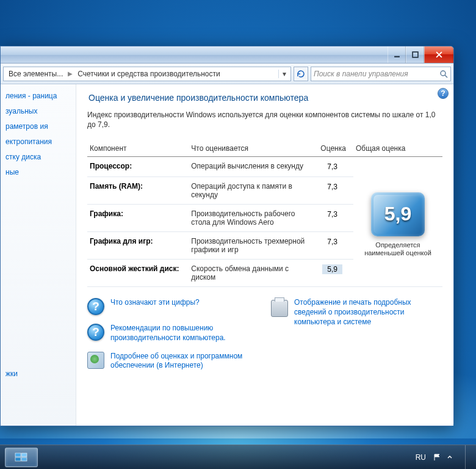 This screenshot has height=469, width=476. What do you see at coordinates (173, 333) in the screenshot?
I see `link-recommendations: ? Рекомендации по повышению производител…` at bounding box center [173, 333].